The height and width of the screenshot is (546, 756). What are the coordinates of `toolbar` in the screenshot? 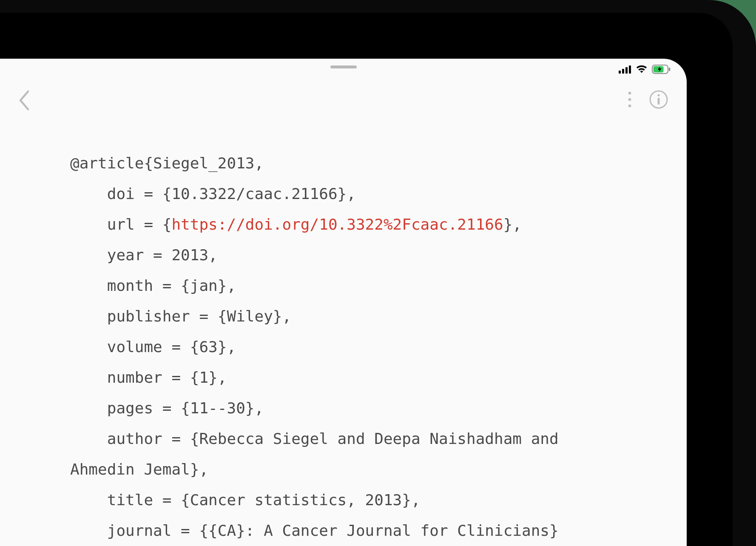 It's located at (344, 102).